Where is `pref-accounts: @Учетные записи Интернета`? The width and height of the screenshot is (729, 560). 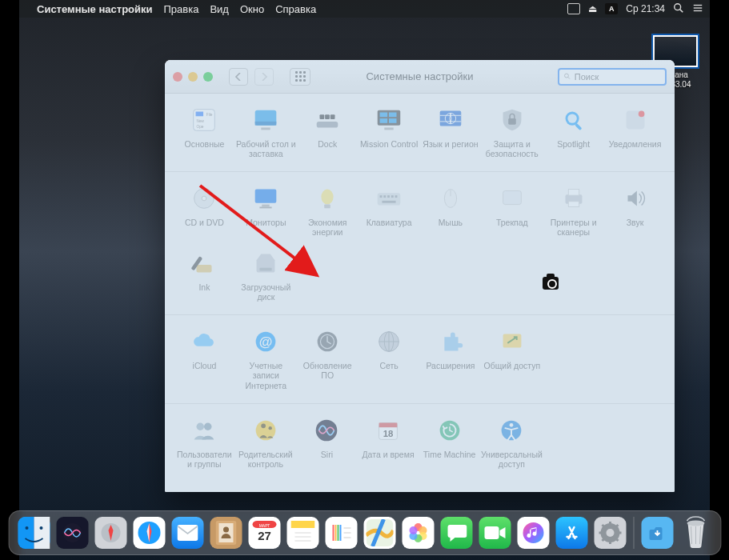 pref-accounts: @Учетные записи Интернета is located at coordinates (266, 358).